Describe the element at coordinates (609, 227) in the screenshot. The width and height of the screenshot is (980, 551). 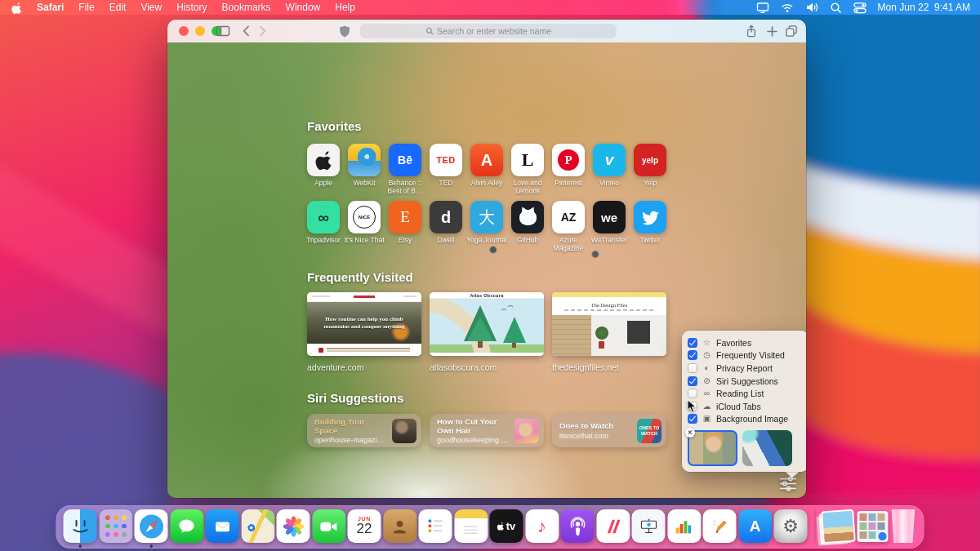
I see `favorite-wetransfer: we WeTransfer` at that location.